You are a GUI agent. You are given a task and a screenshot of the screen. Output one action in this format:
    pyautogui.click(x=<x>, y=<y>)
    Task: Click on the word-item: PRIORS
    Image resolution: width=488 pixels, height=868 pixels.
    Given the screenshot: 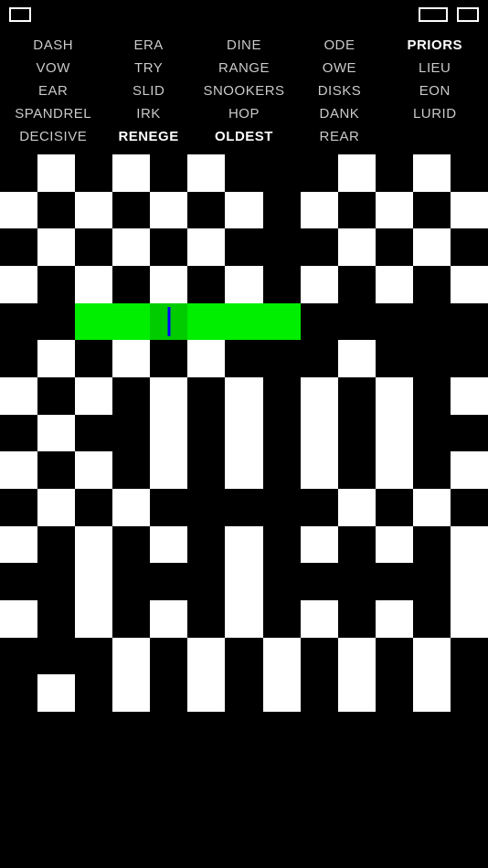 What is the action you would take?
    pyautogui.click(x=435, y=44)
    